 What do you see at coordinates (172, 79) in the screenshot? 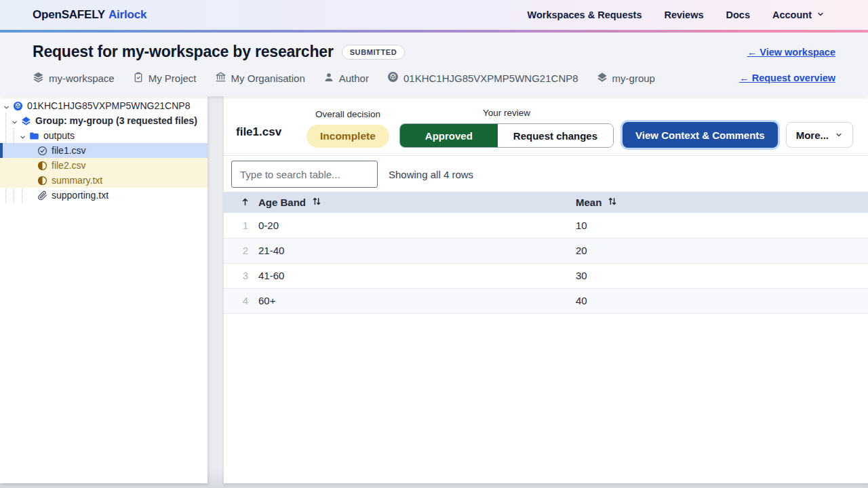
I see `meta-project-label: My Project` at bounding box center [172, 79].